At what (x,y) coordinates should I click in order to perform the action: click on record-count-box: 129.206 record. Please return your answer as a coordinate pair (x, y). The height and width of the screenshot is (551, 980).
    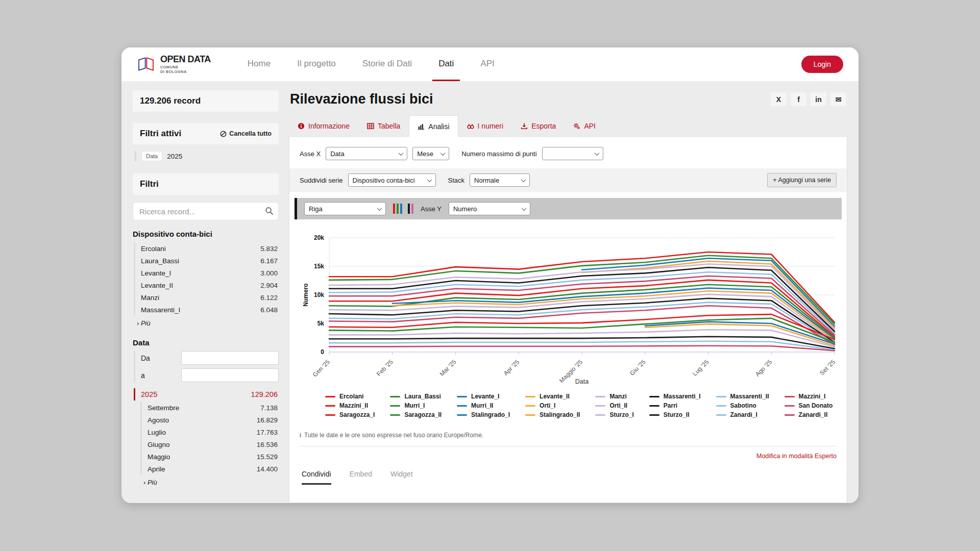
    Looking at the image, I should click on (206, 101).